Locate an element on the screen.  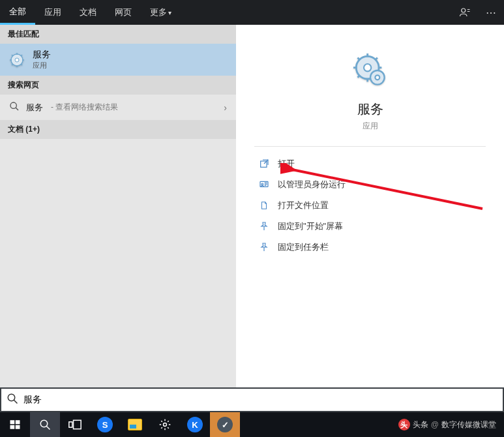
open-icon is located at coordinates (264, 164).